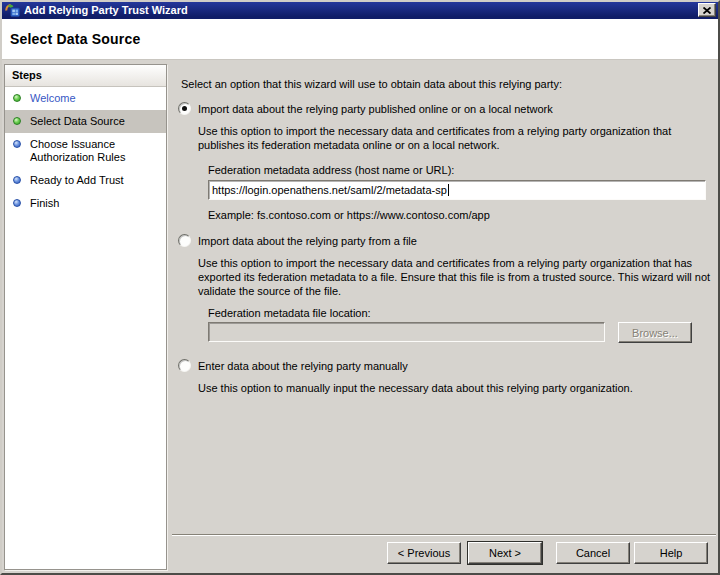 The image size is (720, 575). Describe the element at coordinates (671, 553) in the screenshot. I see `help-button: Help` at that location.